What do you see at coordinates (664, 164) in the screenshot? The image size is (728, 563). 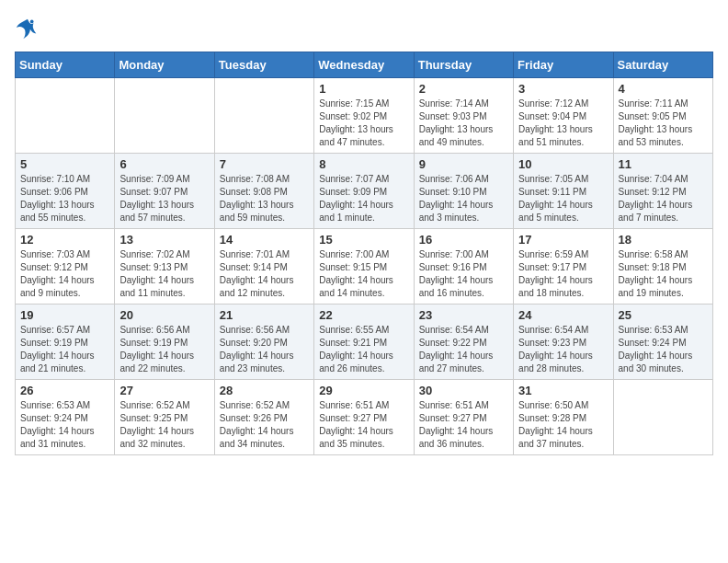 I see `day-number: 11` at bounding box center [664, 164].